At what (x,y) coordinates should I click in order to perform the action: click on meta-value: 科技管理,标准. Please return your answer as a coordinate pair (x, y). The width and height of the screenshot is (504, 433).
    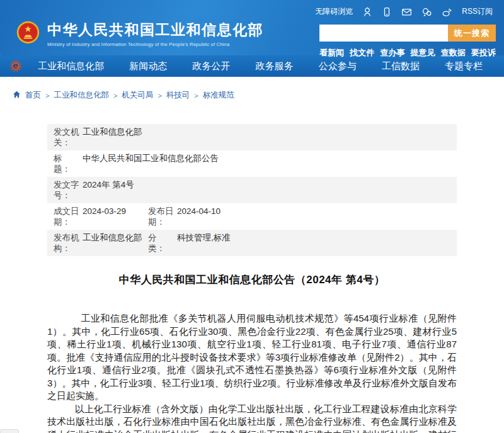
    Looking at the image, I should click on (314, 243).